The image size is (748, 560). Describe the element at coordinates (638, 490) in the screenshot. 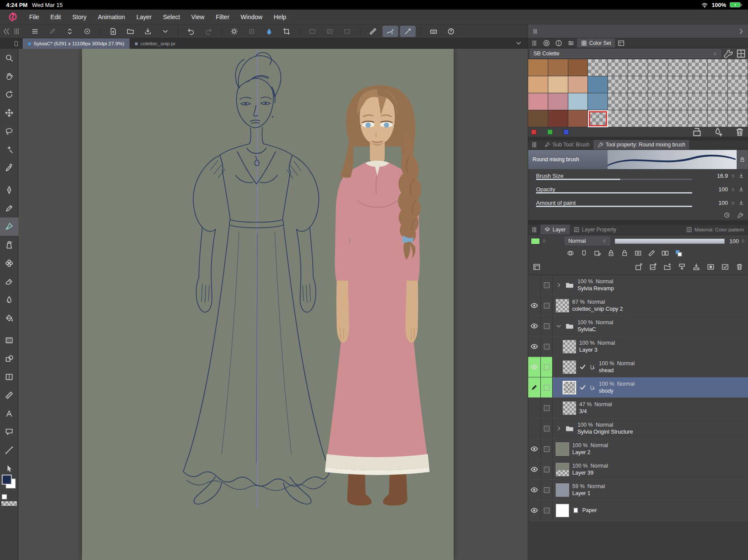

I see `layer-row-layer-1: 59 % NormalLayer 1` at that location.